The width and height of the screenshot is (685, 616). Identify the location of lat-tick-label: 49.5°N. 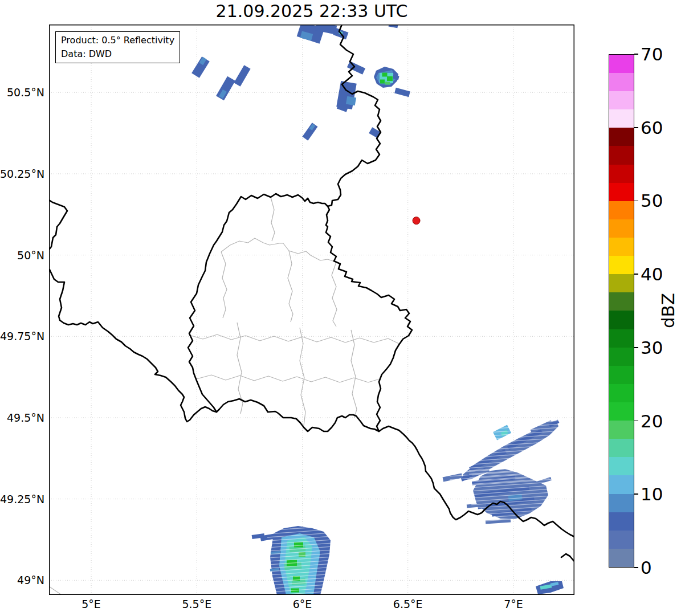
(22, 418).